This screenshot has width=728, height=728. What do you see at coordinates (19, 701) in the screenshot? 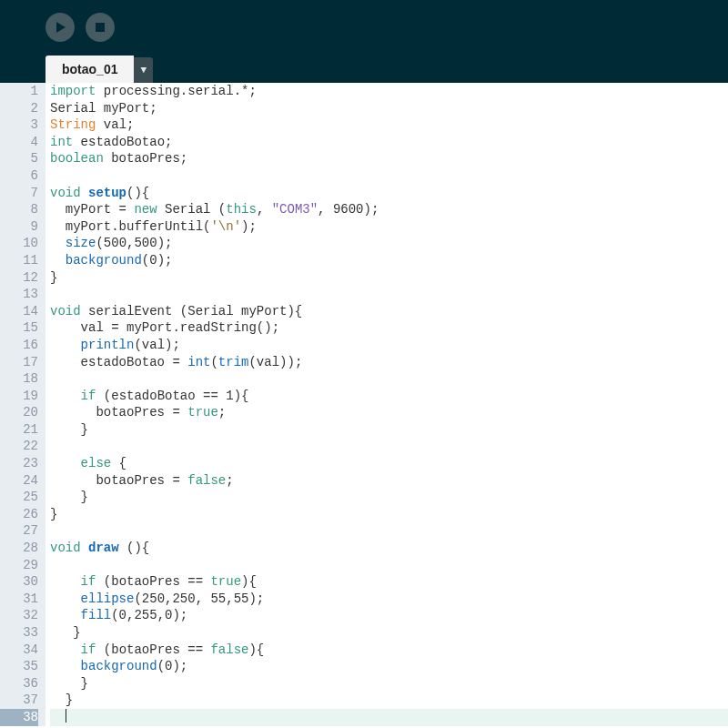
I see `line-number: 37` at bounding box center [19, 701].